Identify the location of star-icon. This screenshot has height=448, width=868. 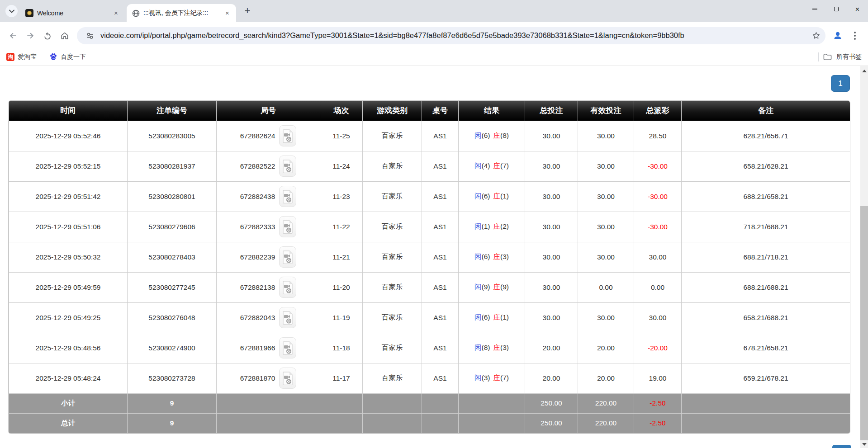
(816, 35).